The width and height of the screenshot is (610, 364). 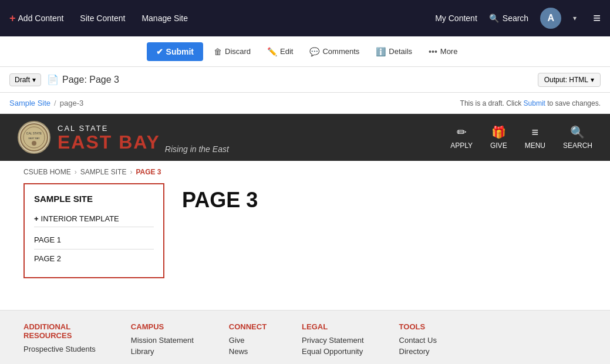 I want to click on footer-item-privacy: Privacy Statement, so click(x=333, y=341).